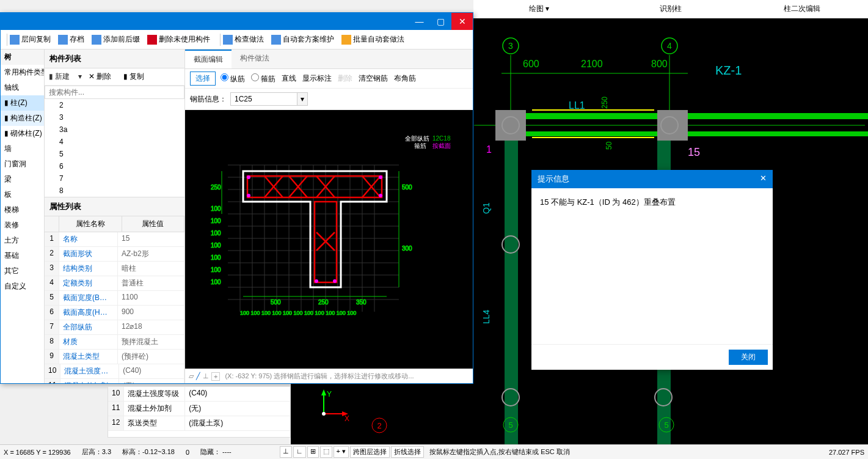 The height and width of the screenshot is (459, 868). I want to click on cad-ribbon: 绘图 ▾ 识别柱 柱二次编辑, so click(671, 9).